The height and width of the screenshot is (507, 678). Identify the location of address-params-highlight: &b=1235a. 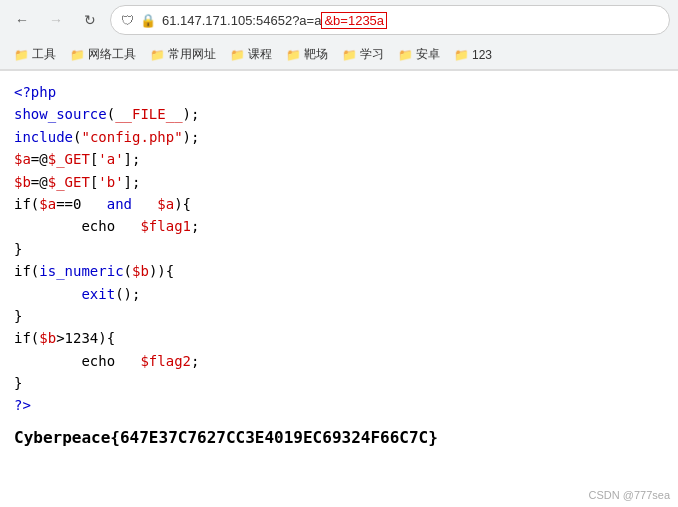
(354, 20).